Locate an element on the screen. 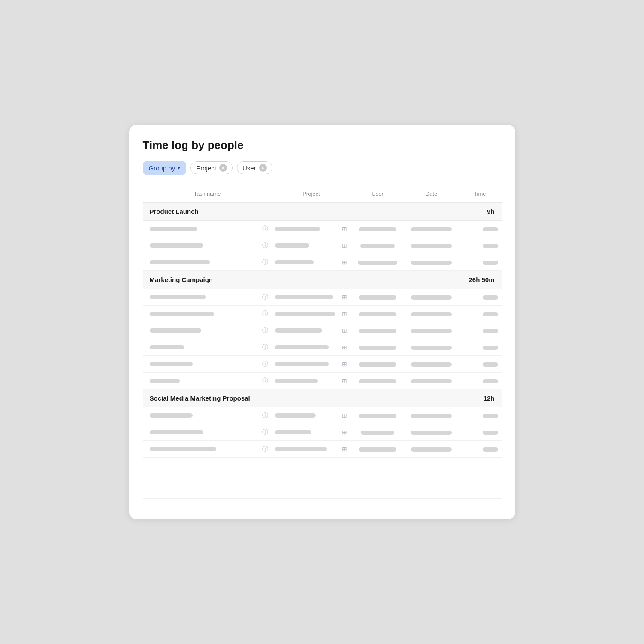  col-header-task: Task name is located at coordinates (208, 194).